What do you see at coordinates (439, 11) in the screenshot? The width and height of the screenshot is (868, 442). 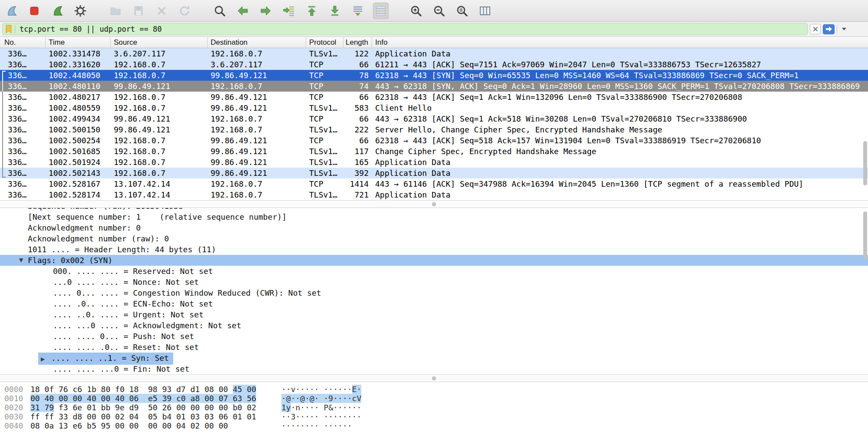 I see `zoom-out-button` at bounding box center [439, 11].